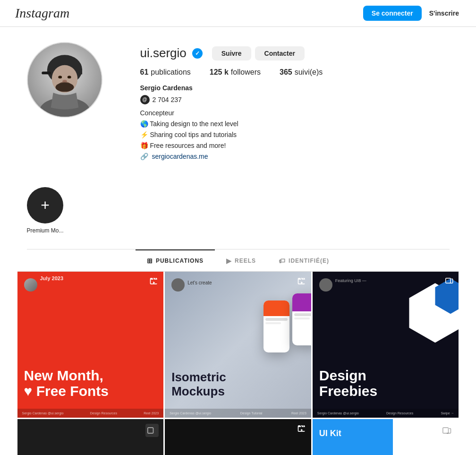 Image resolution: width=476 pixels, height=455 pixels. What do you see at coordinates (295, 113) in the screenshot?
I see `bio-role: Concepteur` at bounding box center [295, 113].